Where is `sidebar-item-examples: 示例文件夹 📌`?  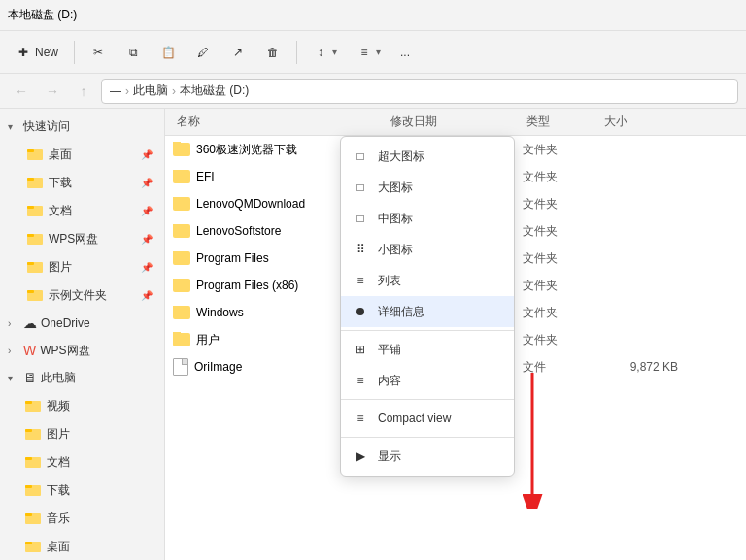 sidebar-item-examples: 示例文件夹 📌 is located at coordinates (82, 295).